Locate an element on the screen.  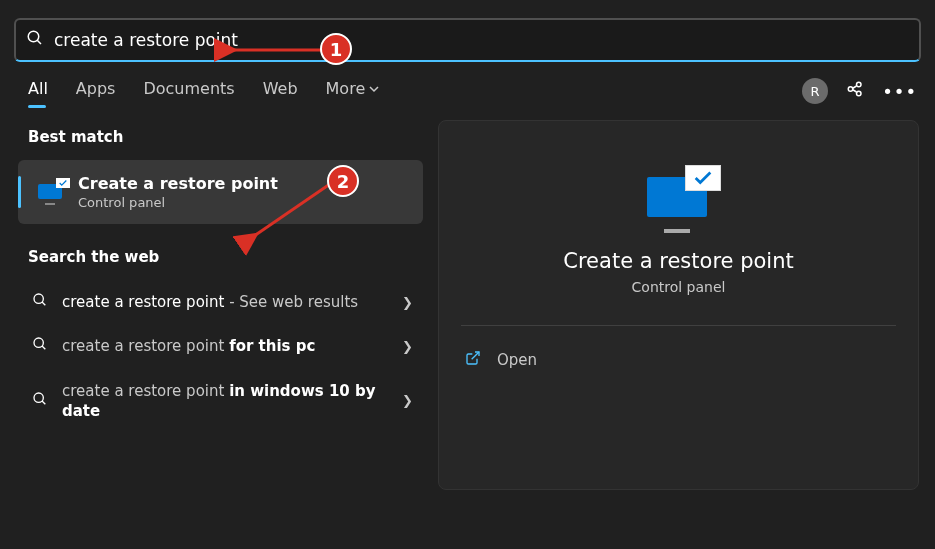
tab-web: Web is located at coordinates (280, 92).